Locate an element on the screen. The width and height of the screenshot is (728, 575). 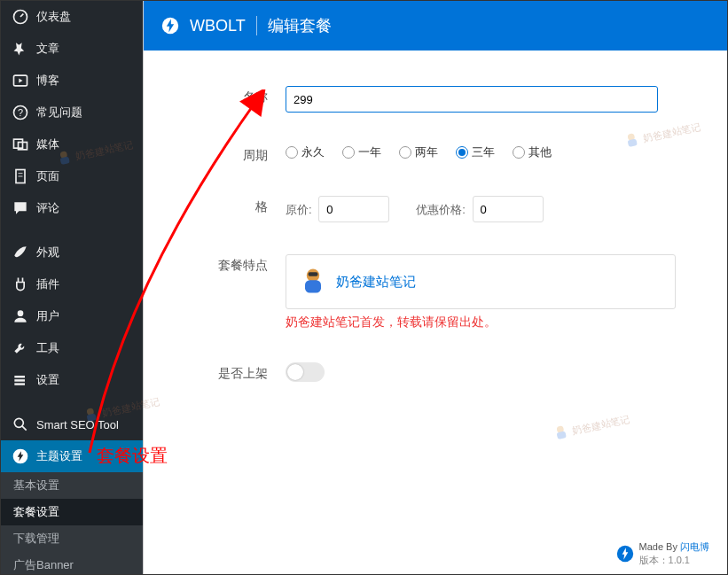
sidebar-item-label: 外观 is located at coordinates (48, 253).